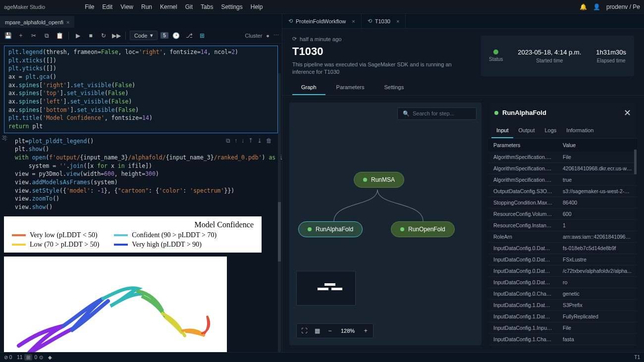  I want to click on table-row: AlgorithmSpecification.TrainI...File, so click(563, 157).